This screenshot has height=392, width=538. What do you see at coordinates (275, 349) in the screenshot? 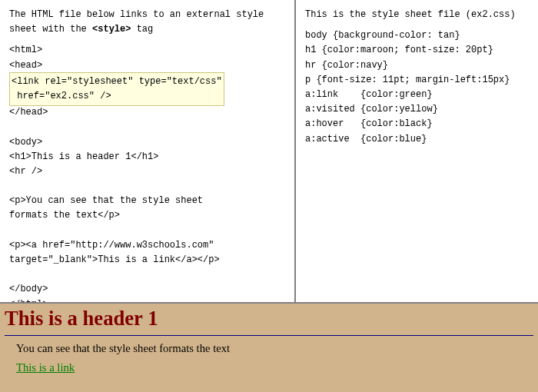
I see `preview-paragraph: You can see that the style sheet formats…` at bounding box center [275, 349].